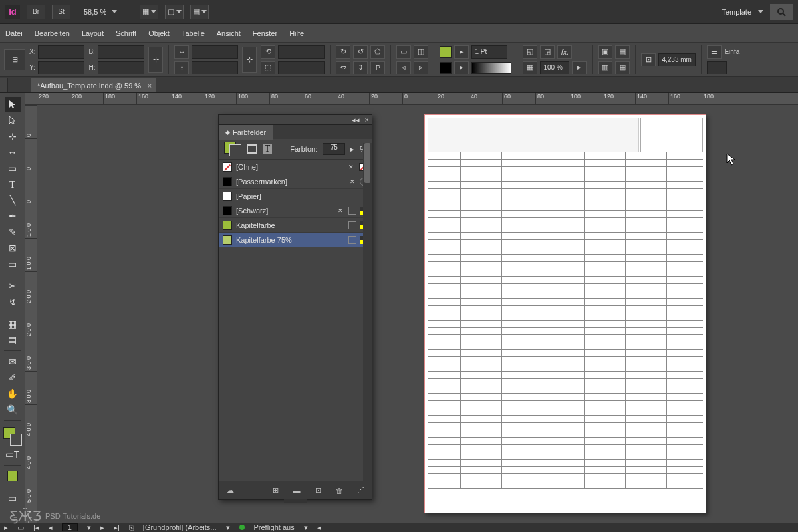  Describe the element at coordinates (93, 85) in the screenshot. I see `document-tab: *Aufbau_Template.indd @ 59 % ×` at that location.